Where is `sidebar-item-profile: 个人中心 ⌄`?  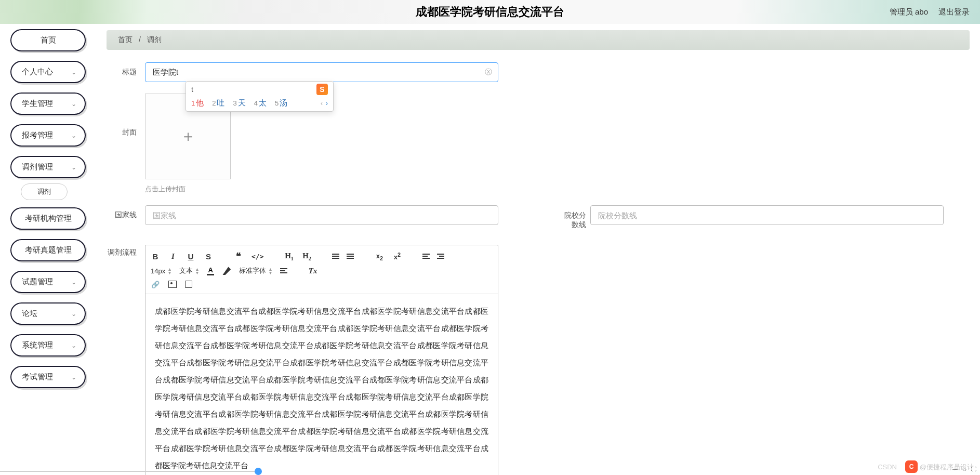
sidebar-item-profile: 个人中心 ⌄ is located at coordinates (48, 72).